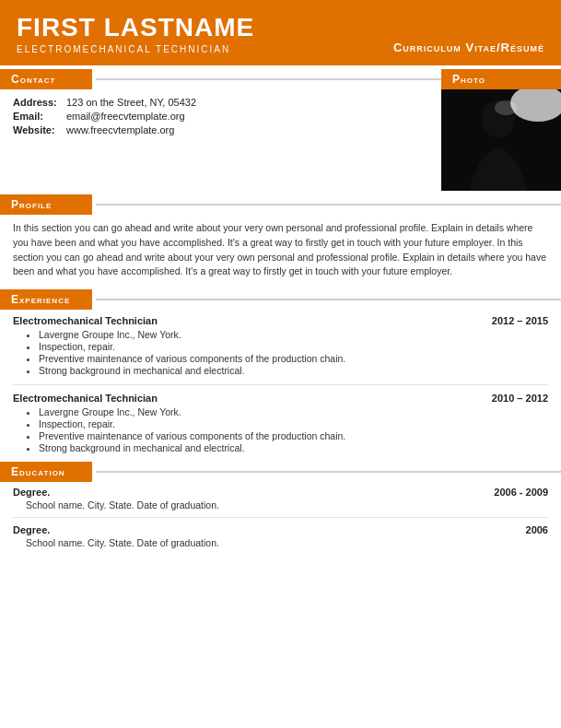  I want to click on last-name: Lastname, so click(180, 28).